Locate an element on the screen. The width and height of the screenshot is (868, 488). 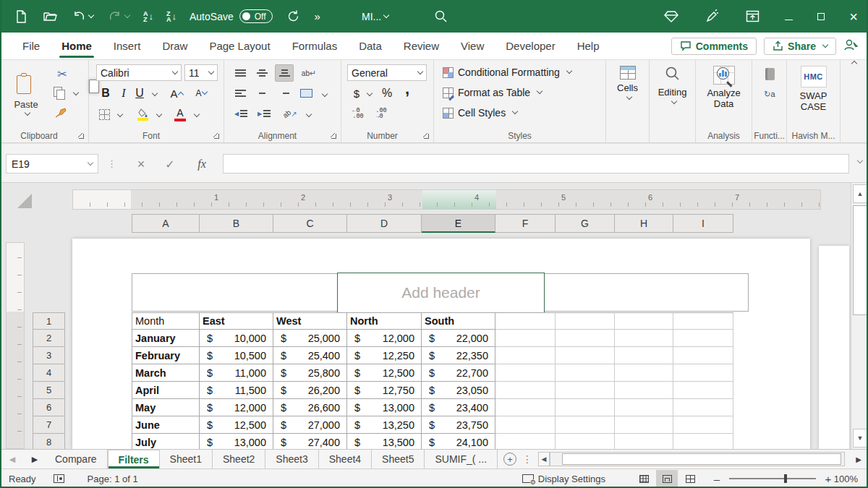
page-break-view-button is located at coordinates (690, 479).